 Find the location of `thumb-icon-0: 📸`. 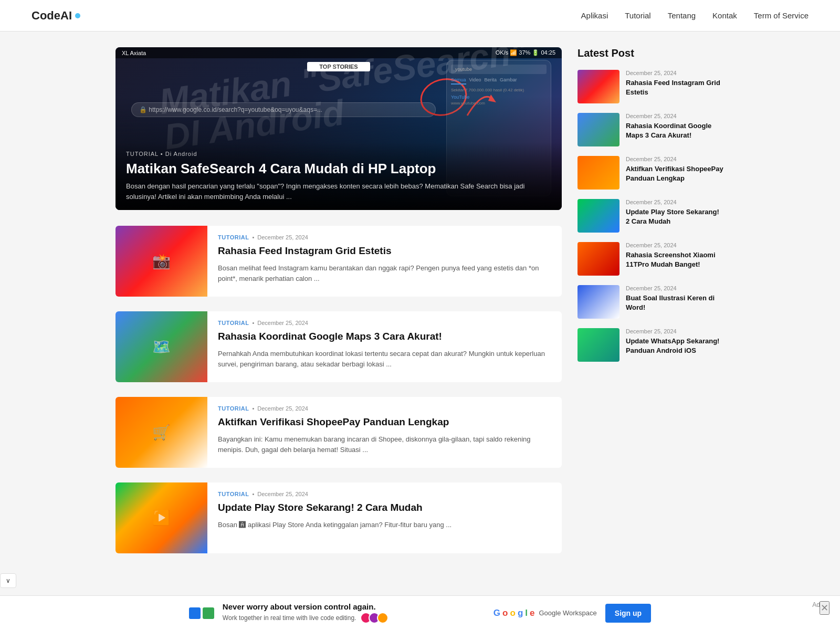

thumb-icon-0: 📸 is located at coordinates (162, 261).